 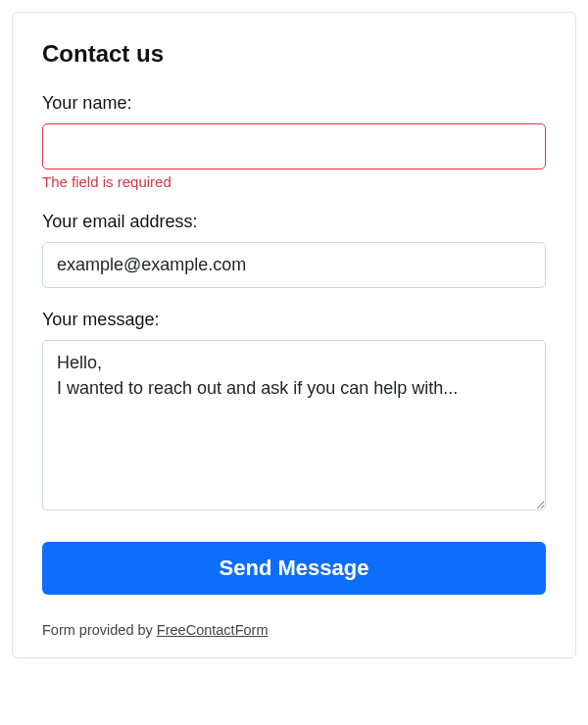 I want to click on email-label: Your email address:, so click(x=294, y=221).